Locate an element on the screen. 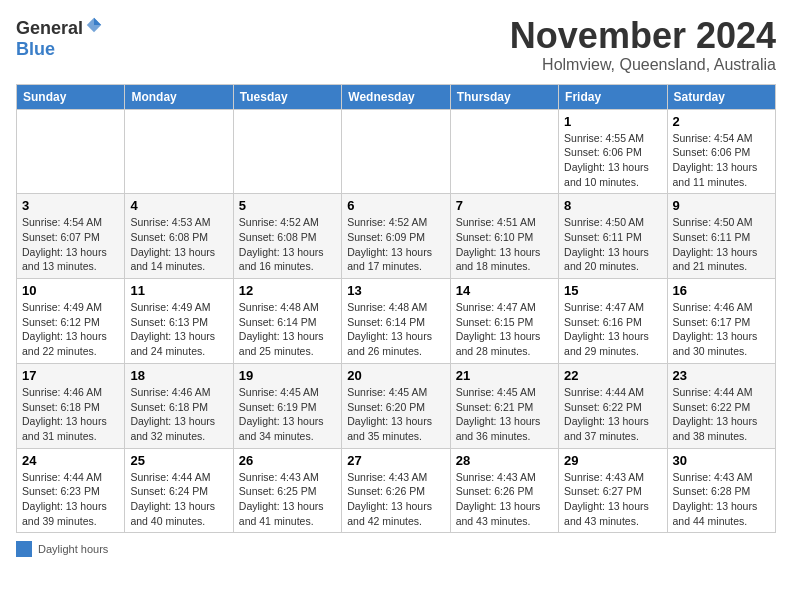  day-number: 10 is located at coordinates (70, 290).